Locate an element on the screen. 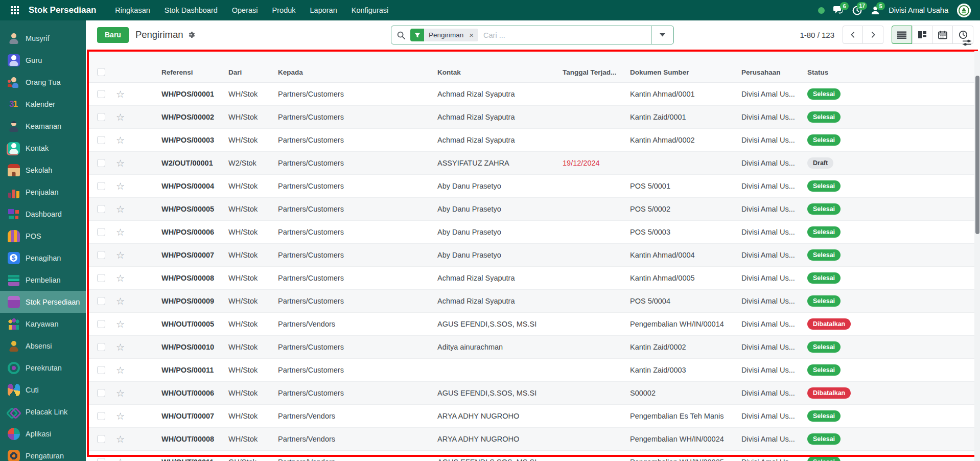 The height and width of the screenshot is (461, 980). search-input is located at coordinates (576, 35).